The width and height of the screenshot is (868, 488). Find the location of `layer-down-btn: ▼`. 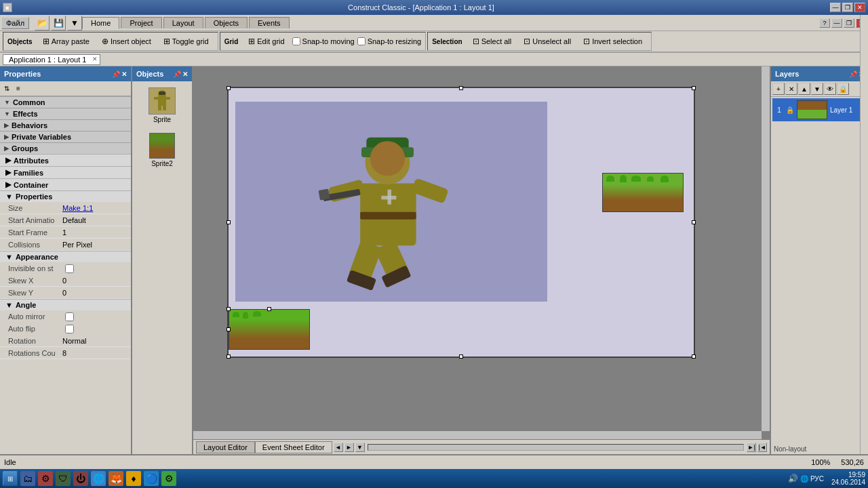

layer-down-btn: ▼ is located at coordinates (817, 89).